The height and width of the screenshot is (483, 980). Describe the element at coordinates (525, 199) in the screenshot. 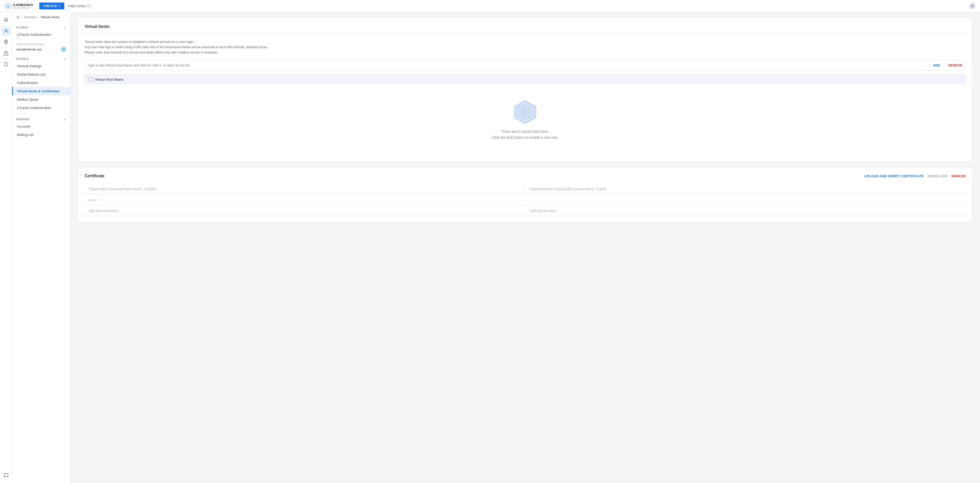

I see `cert-field-issuer: Issuer` at that location.